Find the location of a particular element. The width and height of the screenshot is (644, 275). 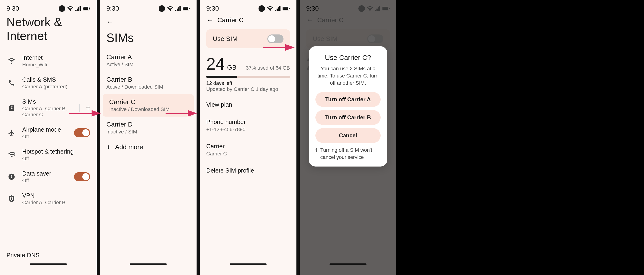

sim-item-carrier-d: Carrier D Inactive / SIM is located at coordinates (148, 128).